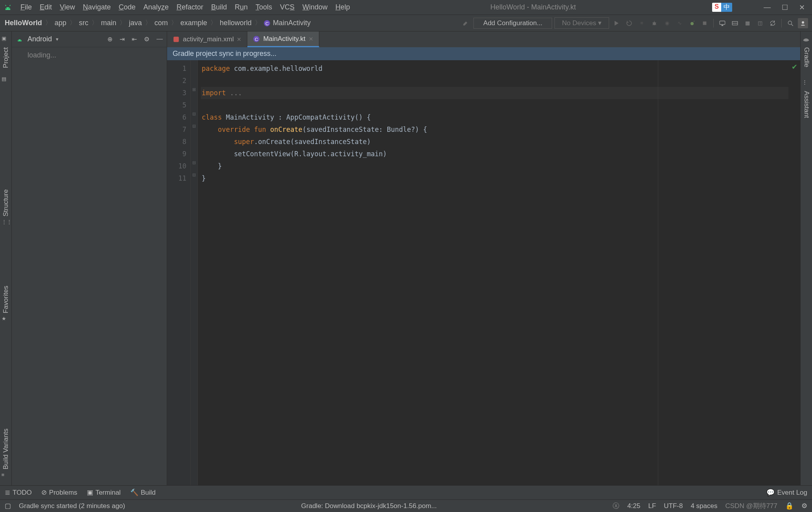 The width and height of the screenshot is (812, 512). What do you see at coordinates (267, 23) in the screenshot?
I see `svg-text: C` at bounding box center [267, 23].